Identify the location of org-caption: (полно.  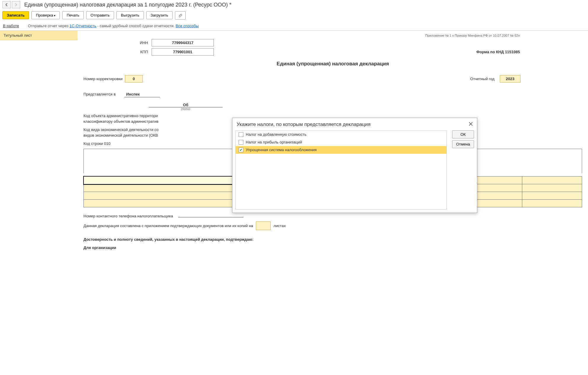
(186, 109).